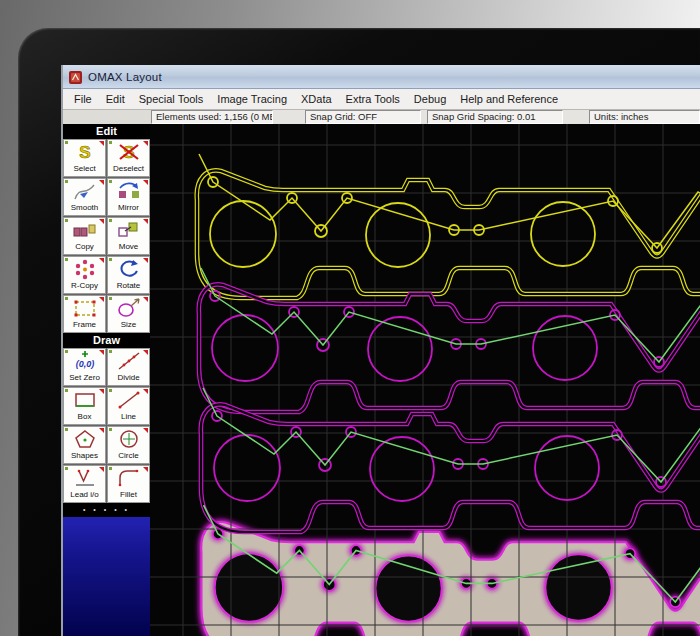 This screenshot has width=700, height=636. What do you see at coordinates (85, 308) in the screenshot?
I see `frame-icon` at bounding box center [85, 308].